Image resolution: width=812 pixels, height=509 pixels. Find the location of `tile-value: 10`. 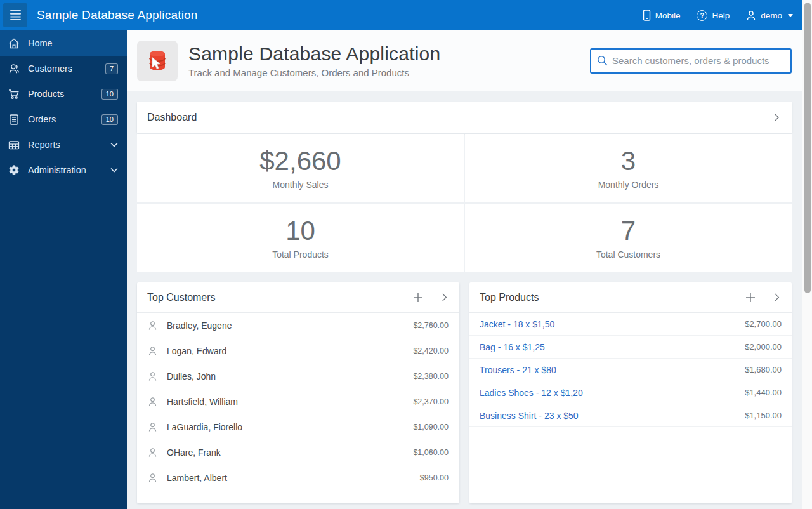

tile-value: 10 is located at coordinates (301, 231).